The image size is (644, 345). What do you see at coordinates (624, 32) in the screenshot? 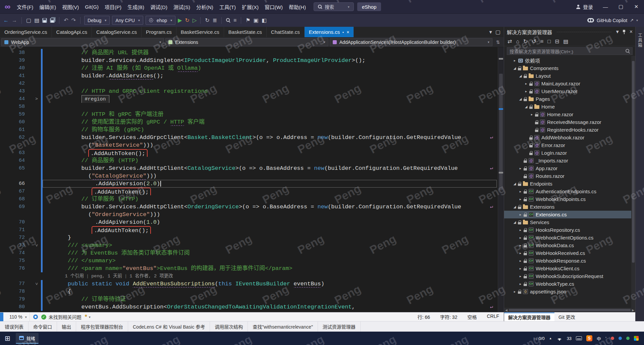
I see `pin-icon` at bounding box center [624, 32].